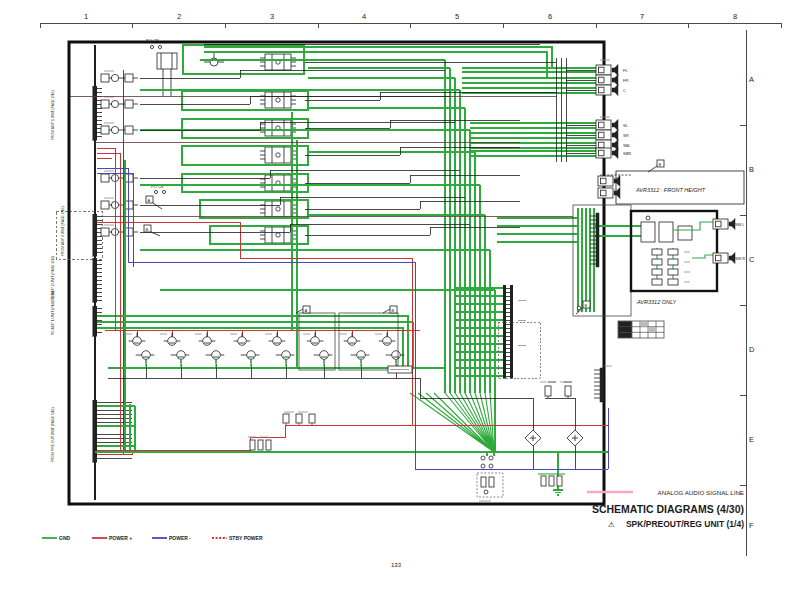 Image resolution: width=793 pixels, height=589 pixels. What do you see at coordinates (220, 140) in the screenshot?
I see `regulator-column: PO CR PO CR A B` at bounding box center [220, 140].